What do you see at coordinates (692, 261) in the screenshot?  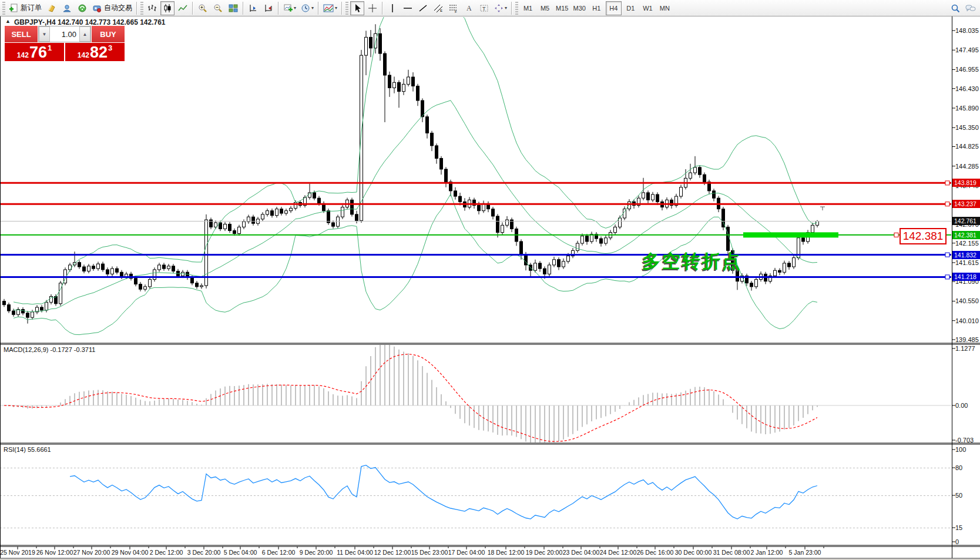 I see `annotation-text: 多空转折点` at bounding box center [692, 261].